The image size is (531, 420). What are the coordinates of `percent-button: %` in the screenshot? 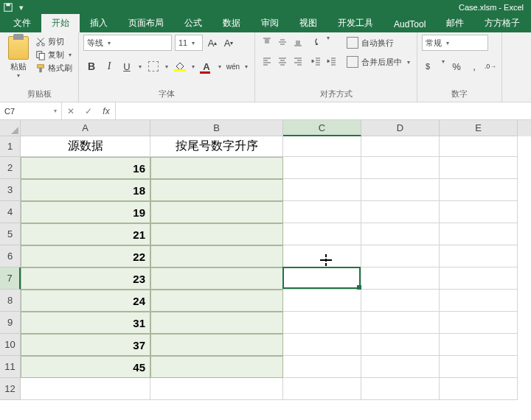 It's located at (457, 66).